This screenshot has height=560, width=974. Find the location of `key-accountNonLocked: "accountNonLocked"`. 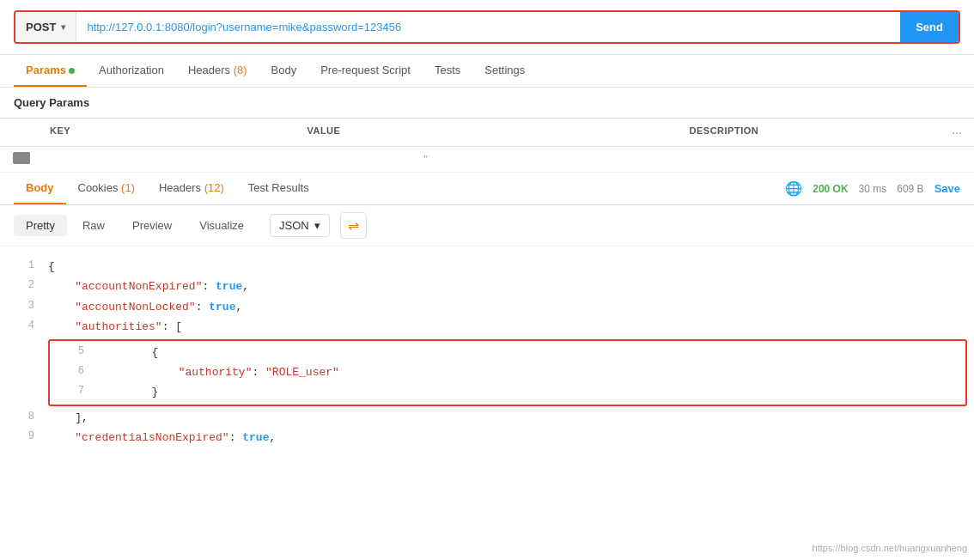

key-accountNonLocked: "accountNonLocked" is located at coordinates (135, 307).